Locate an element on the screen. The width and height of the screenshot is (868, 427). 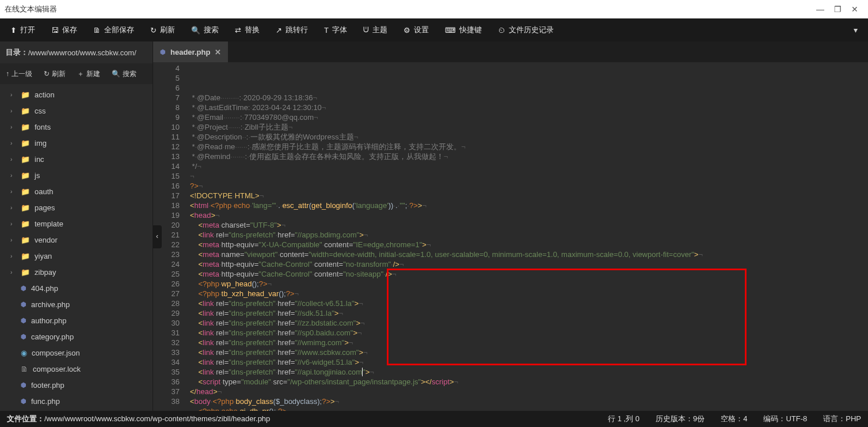
menu-overflow: ▾ is located at coordinates (855, 30).